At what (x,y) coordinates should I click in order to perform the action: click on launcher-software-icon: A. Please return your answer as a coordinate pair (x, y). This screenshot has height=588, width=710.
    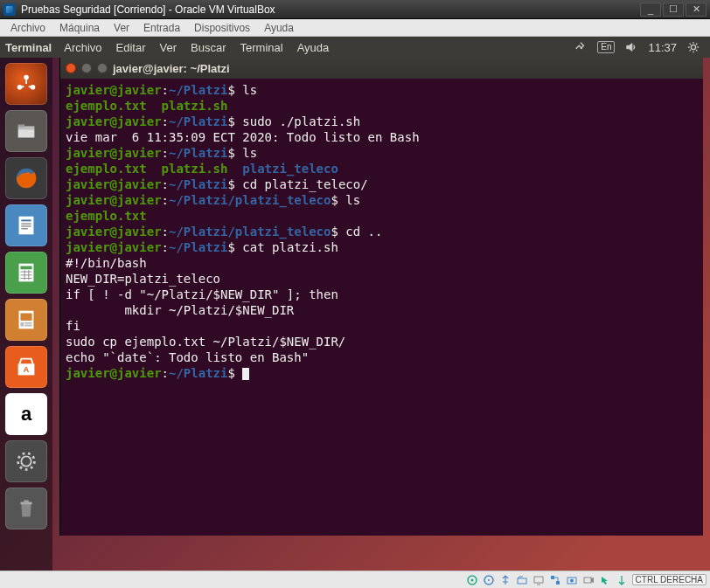
    Looking at the image, I should click on (26, 367).